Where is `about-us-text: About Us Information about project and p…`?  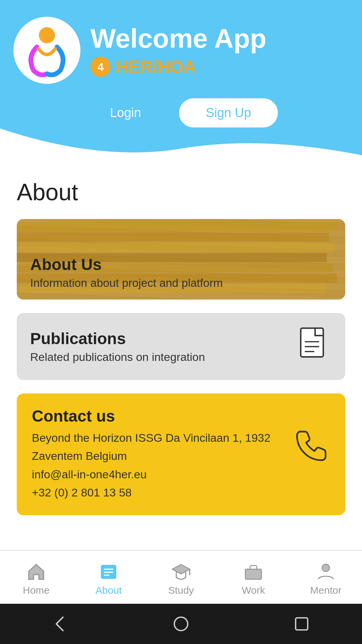
about-us-text: About Us Information about project and p… is located at coordinates (181, 272).